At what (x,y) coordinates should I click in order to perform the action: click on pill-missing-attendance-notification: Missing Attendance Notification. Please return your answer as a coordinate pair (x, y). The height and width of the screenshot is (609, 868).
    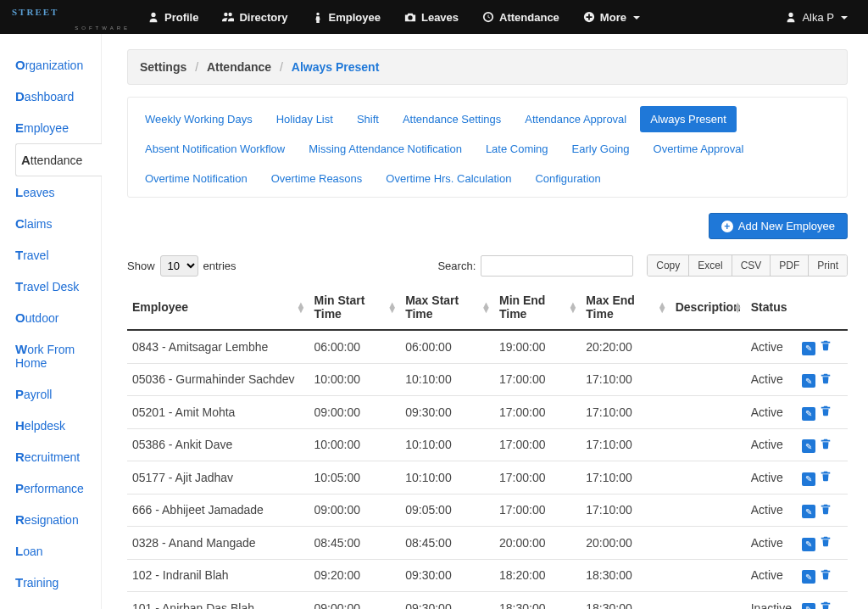
    Looking at the image, I should click on (385, 149).